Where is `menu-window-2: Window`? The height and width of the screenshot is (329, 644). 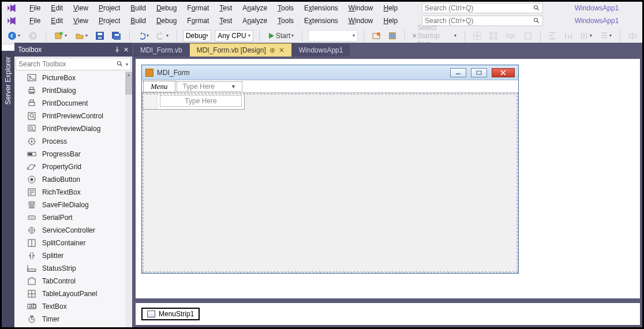
menu-window-2: Window is located at coordinates (361, 21).